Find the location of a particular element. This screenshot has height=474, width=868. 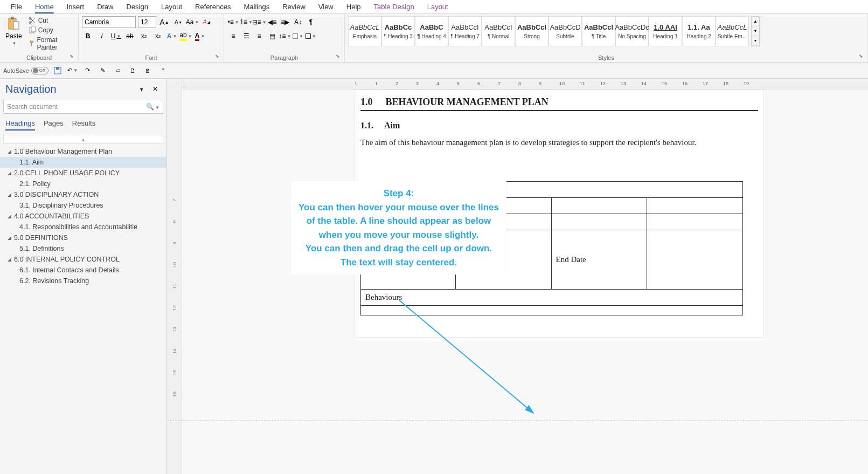

tab-help: Help is located at coordinates (353, 6).